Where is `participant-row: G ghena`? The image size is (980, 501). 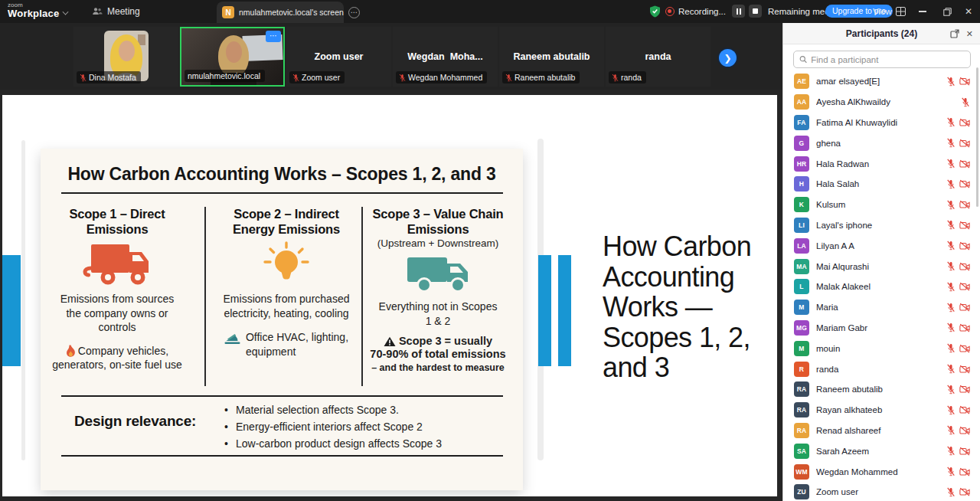
participant-row: G ghena is located at coordinates (882, 142).